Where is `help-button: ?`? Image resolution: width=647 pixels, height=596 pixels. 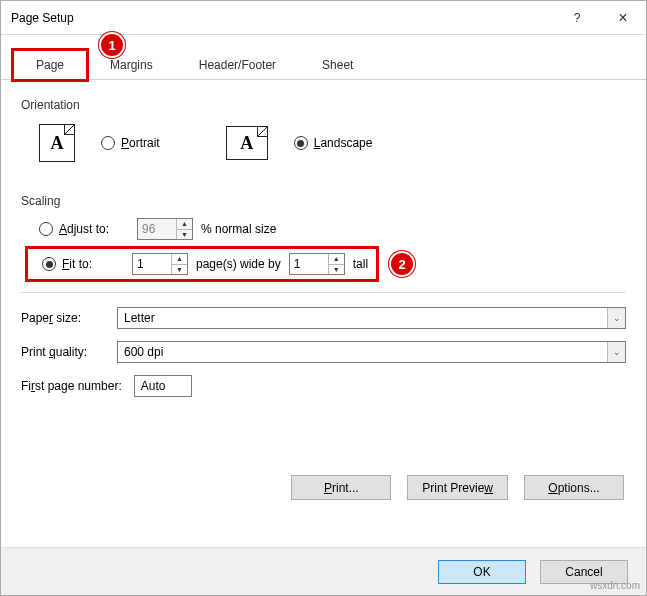 help-button: ? is located at coordinates (577, 18).